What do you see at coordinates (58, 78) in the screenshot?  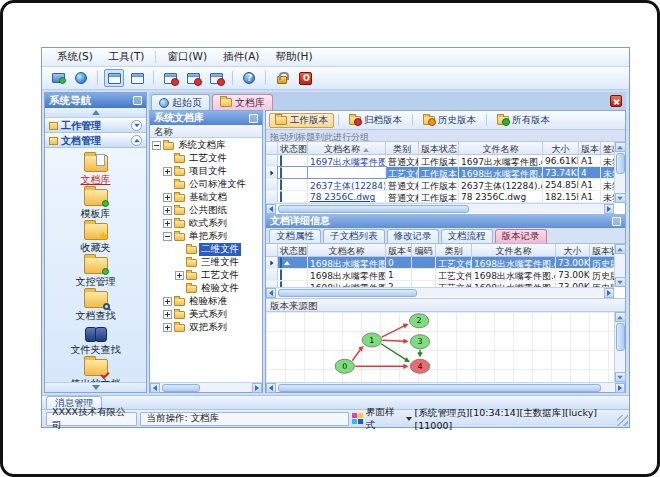 I see `navigator-button` at bounding box center [58, 78].